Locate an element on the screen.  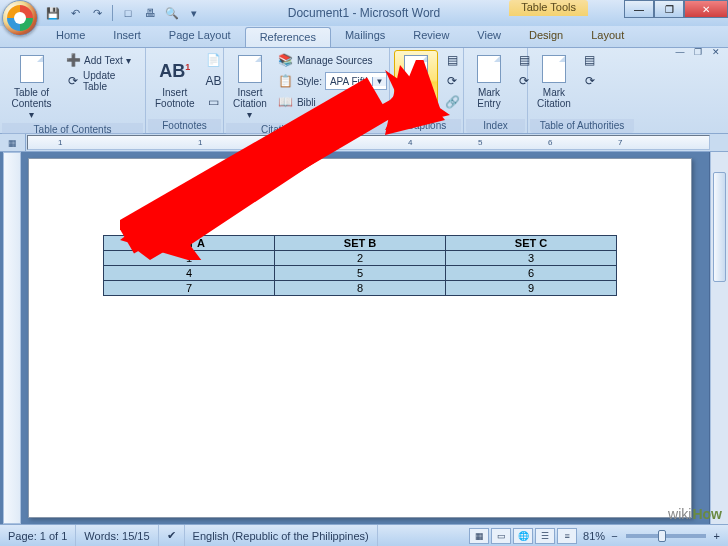
watermark-wiki: wiki is located at coordinates (680, 514).